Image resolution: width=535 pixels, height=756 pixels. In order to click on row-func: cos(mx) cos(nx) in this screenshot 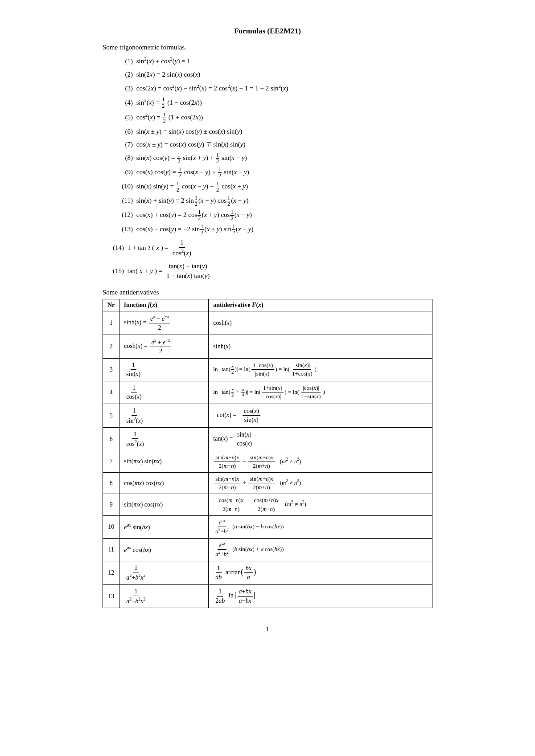, I will do `click(164, 483)`.